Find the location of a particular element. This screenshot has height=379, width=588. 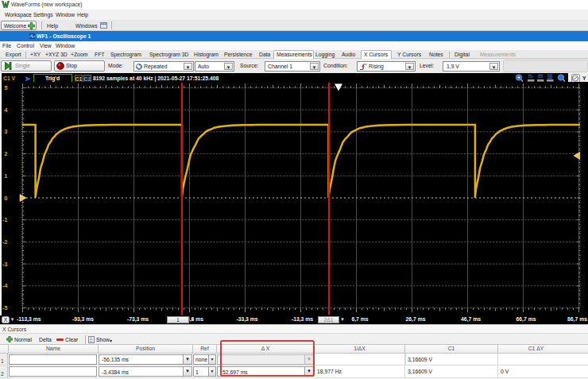

svg-text: -1 is located at coordinates (5, 219).